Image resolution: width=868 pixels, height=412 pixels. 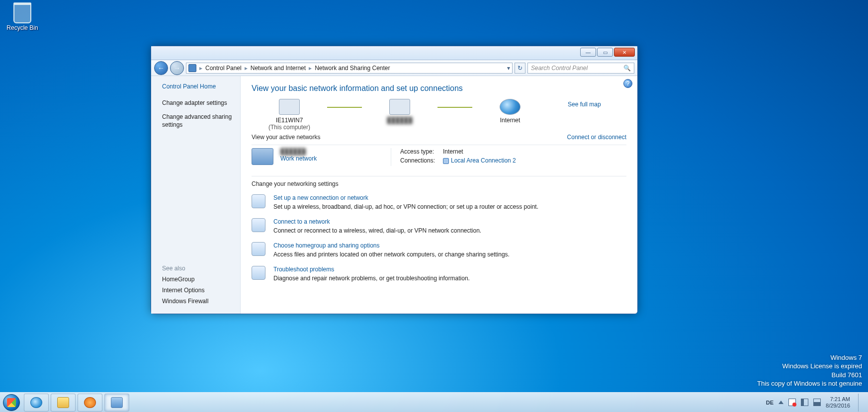 I want to click on see-also-homegroup: HomeGroup, so click(x=198, y=279).